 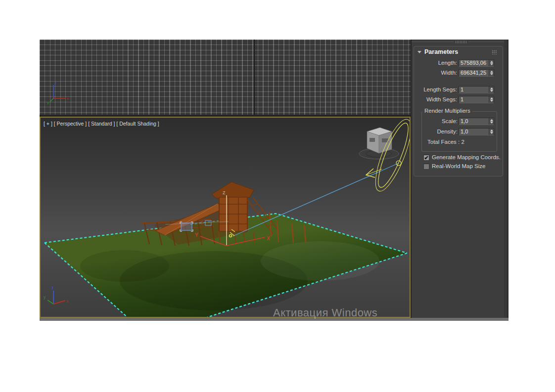 What do you see at coordinates (419, 52) in the screenshot?
I see `rollout-collapse-icon` at bounding box center [419, 52].